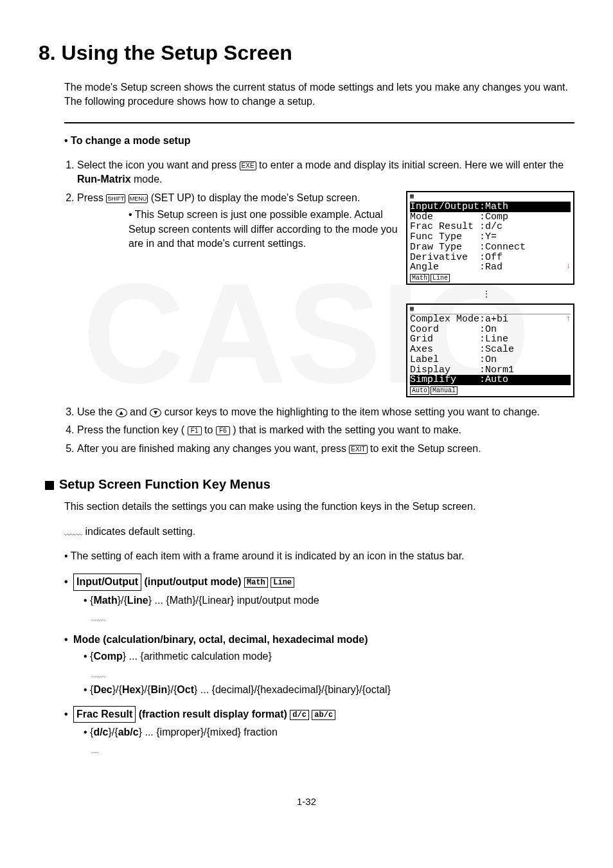 Image resolution: width=613 pixels, height=868 pixels. What do you see at coordinates (104, 714) in the screenshot?
I see `frac-box-label: Frac Result` at bounding box center [104, 714].